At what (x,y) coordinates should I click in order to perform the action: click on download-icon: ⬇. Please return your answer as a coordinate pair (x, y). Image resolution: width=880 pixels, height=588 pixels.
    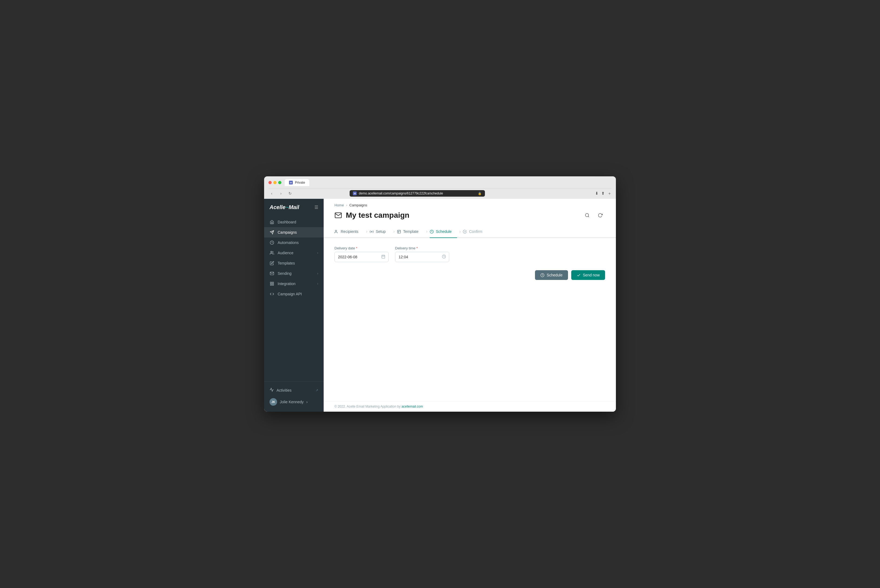
    Looking at the image, I should click on (597, 194).